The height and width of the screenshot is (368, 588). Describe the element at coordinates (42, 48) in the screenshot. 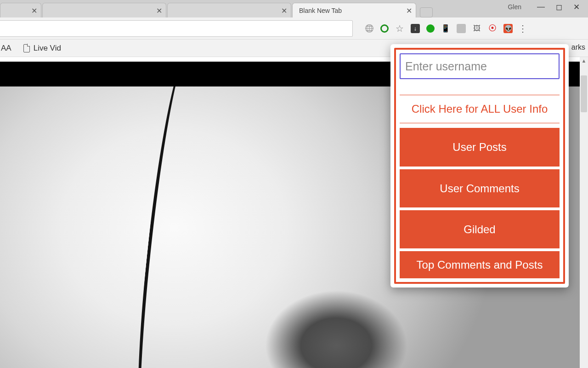

I see `bookmark-item: Live Vid` at that location.